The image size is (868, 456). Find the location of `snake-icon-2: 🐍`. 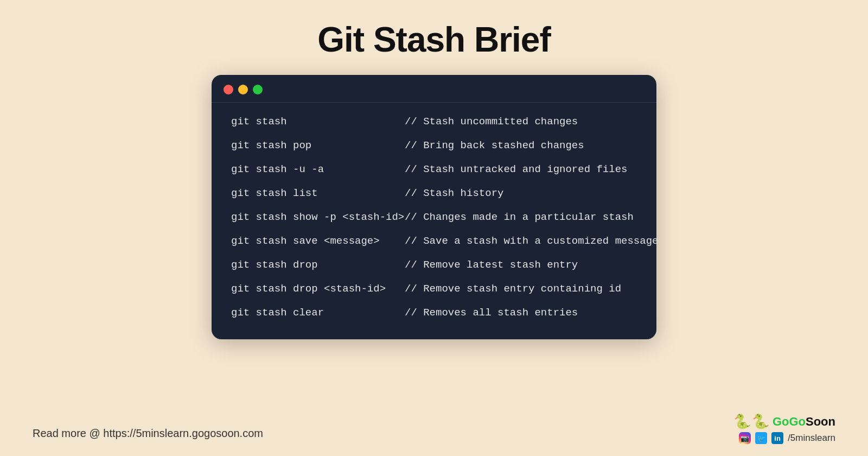

snake-icon-2: 🐍 is located at coordinates (761, 421).